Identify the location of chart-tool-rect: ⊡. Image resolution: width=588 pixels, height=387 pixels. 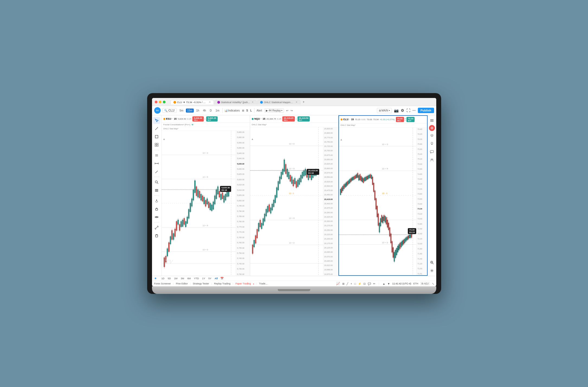
(364, 284).